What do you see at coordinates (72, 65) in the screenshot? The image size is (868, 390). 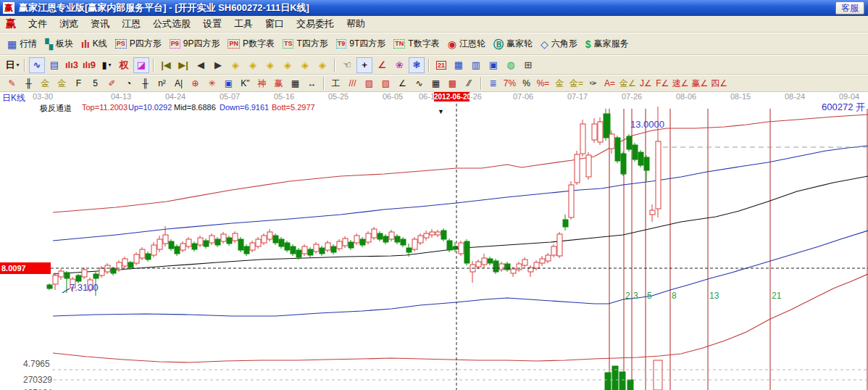 I see `tool-three-bar-chart: ılı3` at bounding box center [72, 65].